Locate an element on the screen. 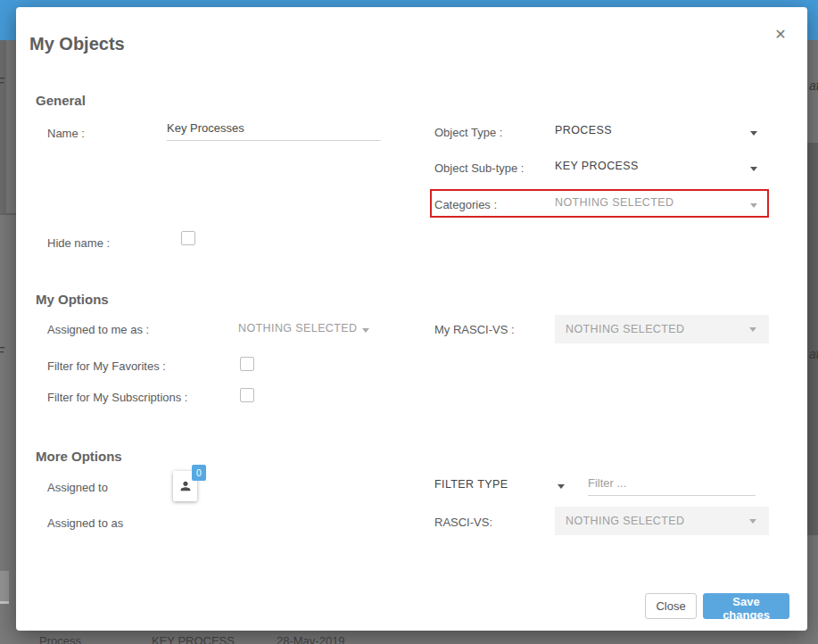  section-heading-general: General is located at coordinates (61, 100).